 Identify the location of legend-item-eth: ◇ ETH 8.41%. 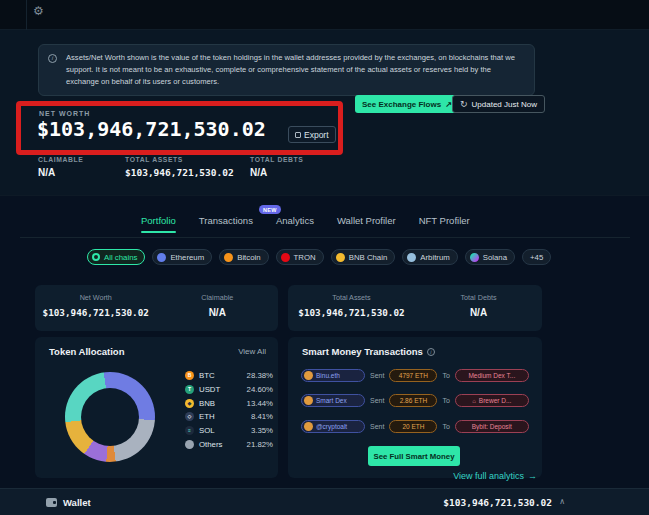
(229, 417).